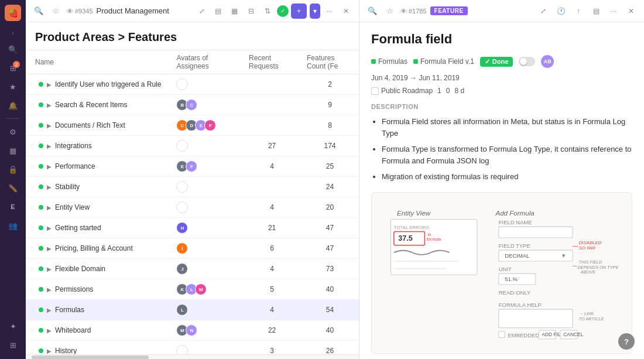 The width and height of the screenshot is (644, 359). I want to click on row-name-cell: :: ▶ Formulas, so click(98, 310).